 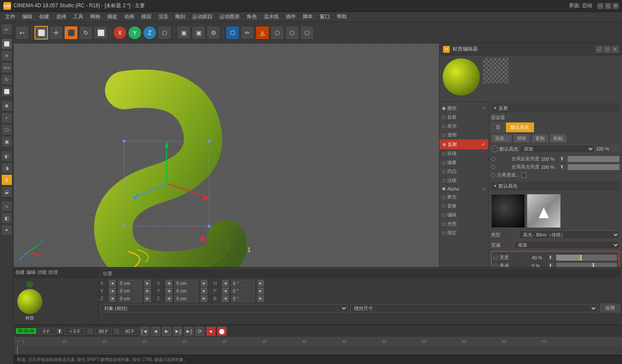 What do you see at coordinates (61, 17) in the screenshot?
I see `menu-select: 选择` at bounding box center [61, 17].